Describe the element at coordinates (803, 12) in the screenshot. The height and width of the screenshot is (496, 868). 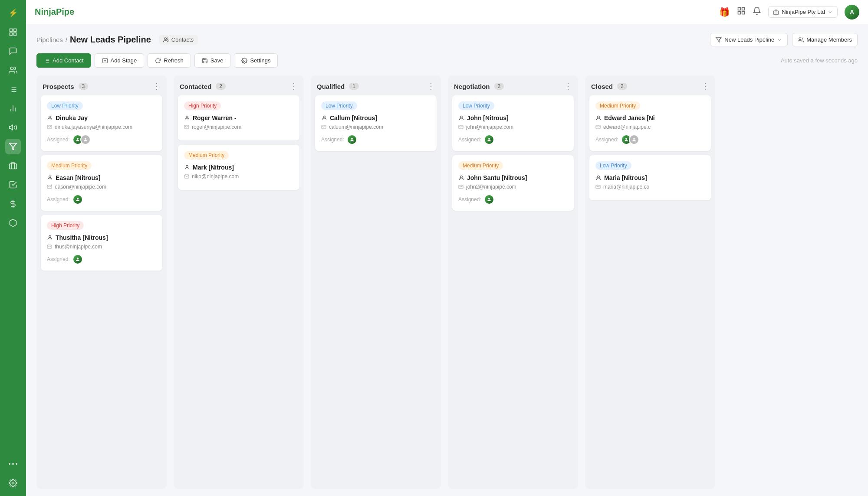
I see `org-name: NinjaPipe Pty Ltd` at that location.